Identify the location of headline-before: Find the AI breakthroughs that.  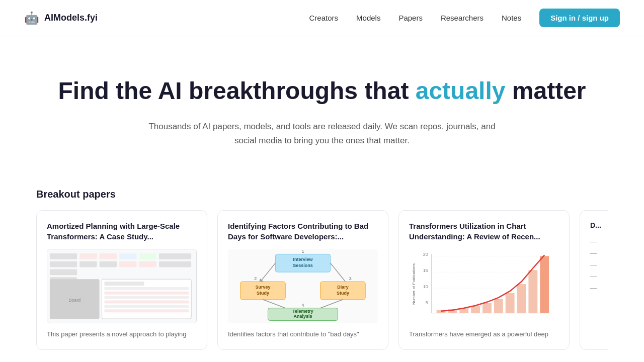
(236, 90).